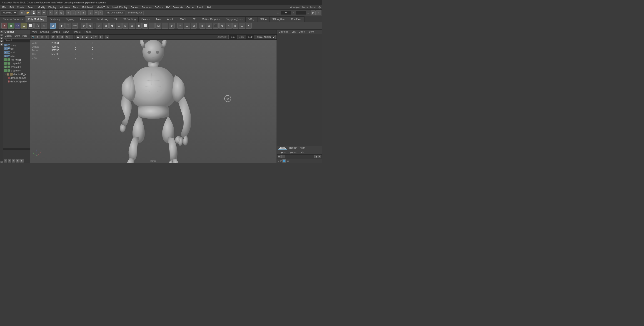  Describe the element at coordinates (68, 13) in the screenshot. I see `move-tool: ✛` at that location.